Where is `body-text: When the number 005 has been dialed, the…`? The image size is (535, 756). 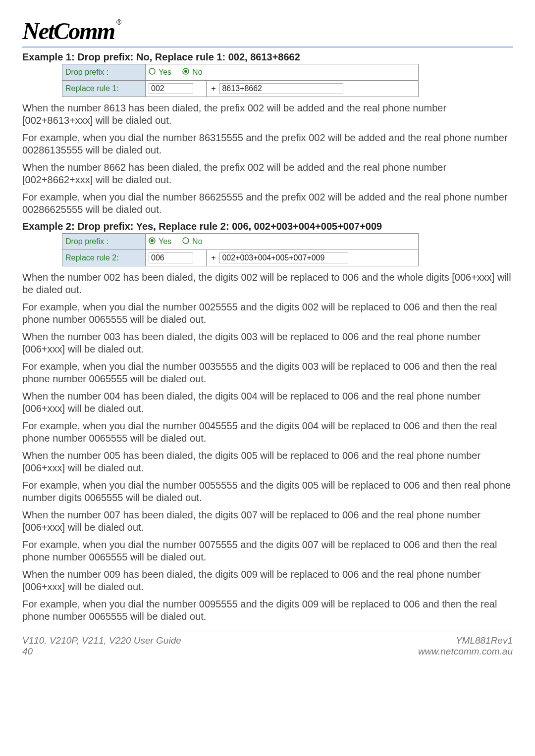 body-text: When the number 005 has been dialed, the… is located at coordinates (268, 462).